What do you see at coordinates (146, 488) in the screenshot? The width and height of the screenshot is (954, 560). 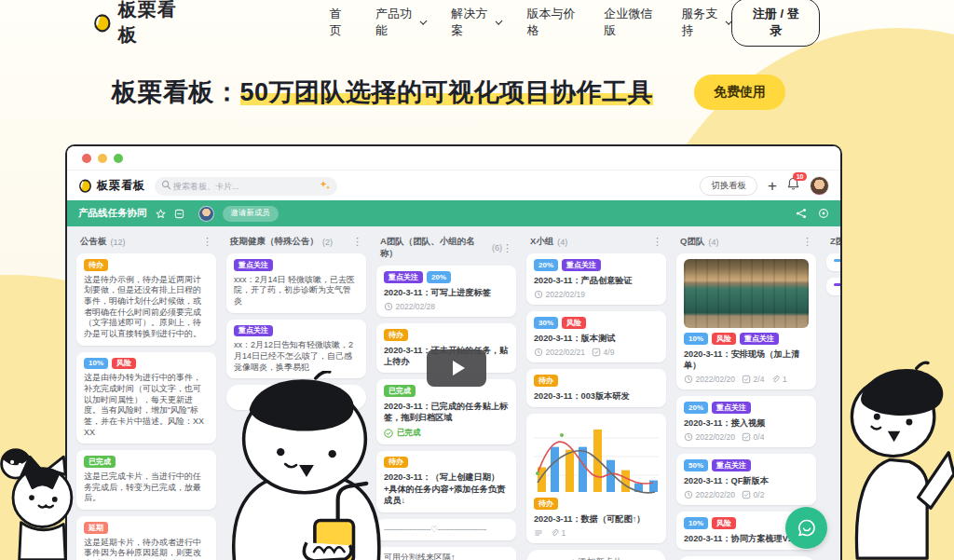 I see `card-text: 这是已完成卡片，当进行中的任务完成后，转变为已完成，放最后。` at bounding box center [146, 488].